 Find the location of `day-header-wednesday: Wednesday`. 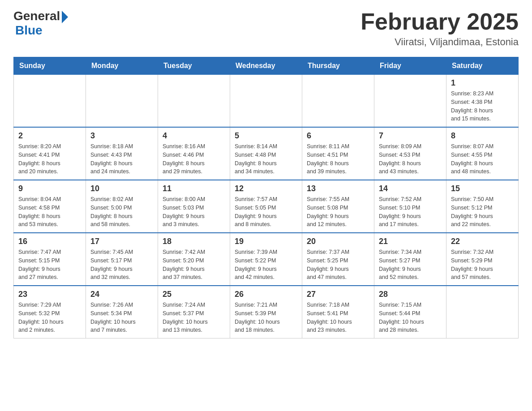

day-header-wednesday: Wednesday is located at coordinates (266, 66).